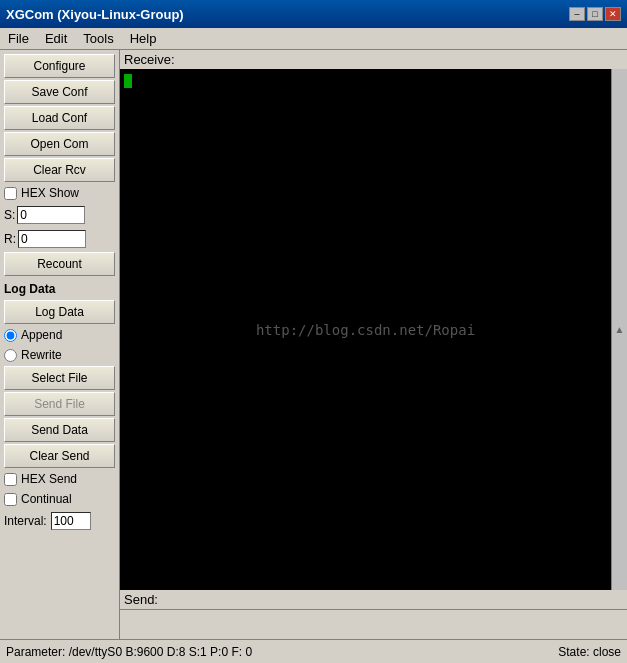 The height and width of the screenshot is (663, 627). What do you see at coordinates (60, 479) in the screenshot?
I see `hex-send-row: HEX Send` at bounding box center [60, 479].